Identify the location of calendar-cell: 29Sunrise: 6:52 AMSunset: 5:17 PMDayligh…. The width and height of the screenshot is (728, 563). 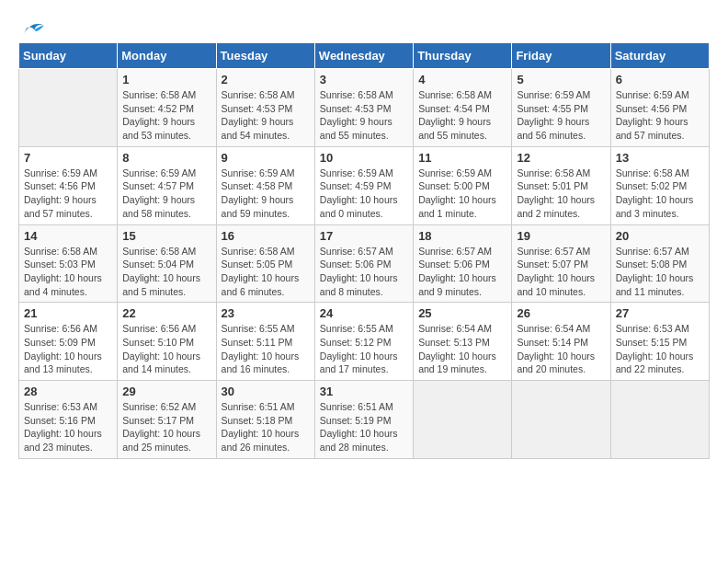
(167, 419).